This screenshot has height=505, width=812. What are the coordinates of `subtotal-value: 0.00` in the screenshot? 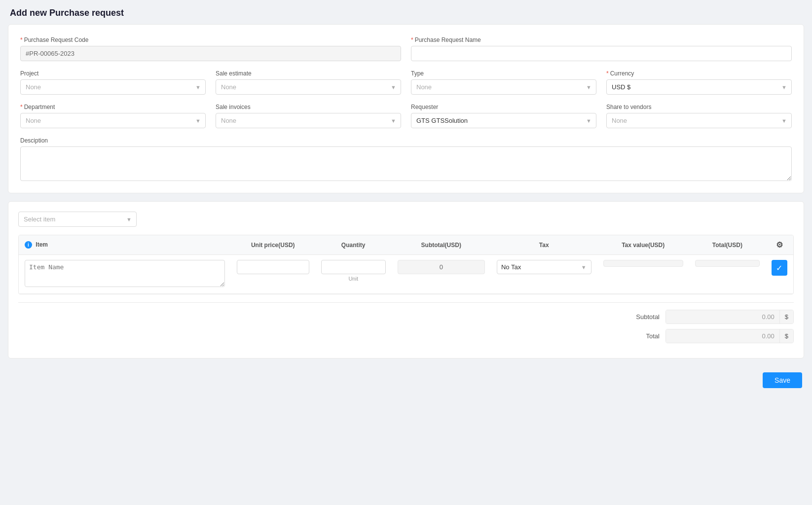 It's located at (723, 317).